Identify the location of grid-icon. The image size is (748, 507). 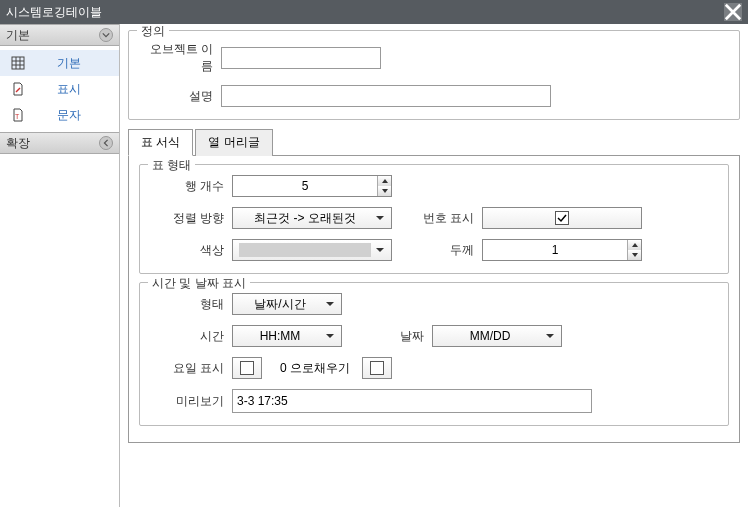
(18, 63).